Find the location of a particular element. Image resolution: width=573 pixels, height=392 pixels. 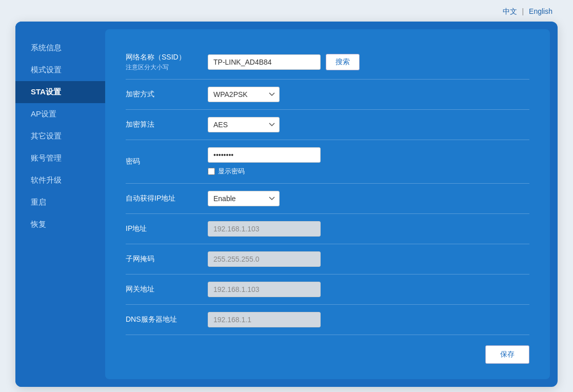

auto-ip-controls: Enable Disable is located at coordinates (368, 199).